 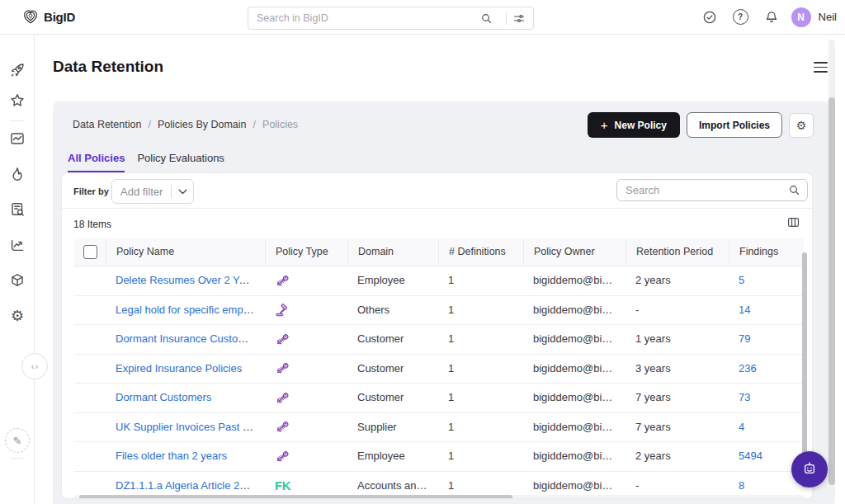 I want to click on breadcrumb-item: Policies By Domain, so click(x=202, y=125).